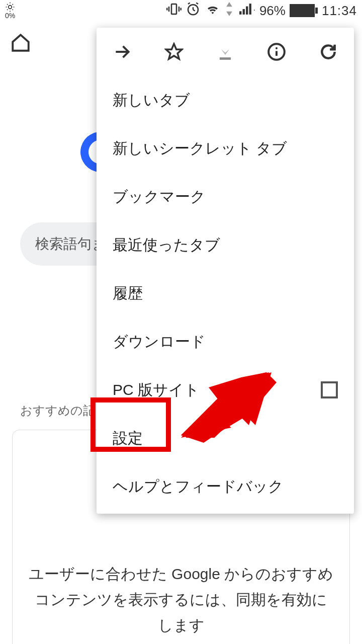 The width and height of the screenshot is (362, 644). What do you see at coordinates (70, 244) in the screenshot?
I see `search-placeholder: 検索語句ま` at bounding box center [70, 244].